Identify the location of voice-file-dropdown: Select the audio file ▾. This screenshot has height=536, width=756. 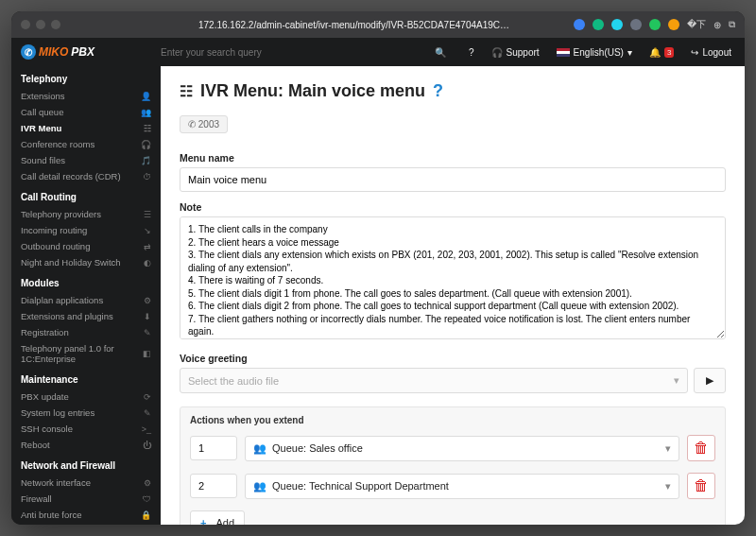
(434, 380).